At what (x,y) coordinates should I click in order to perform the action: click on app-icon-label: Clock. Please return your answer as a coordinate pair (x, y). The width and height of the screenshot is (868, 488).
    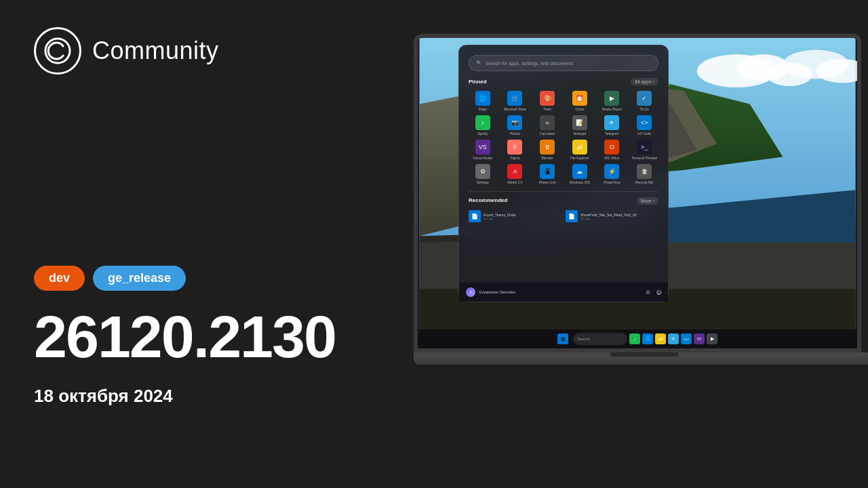
    Looking at the image, I should click on (580, 109).